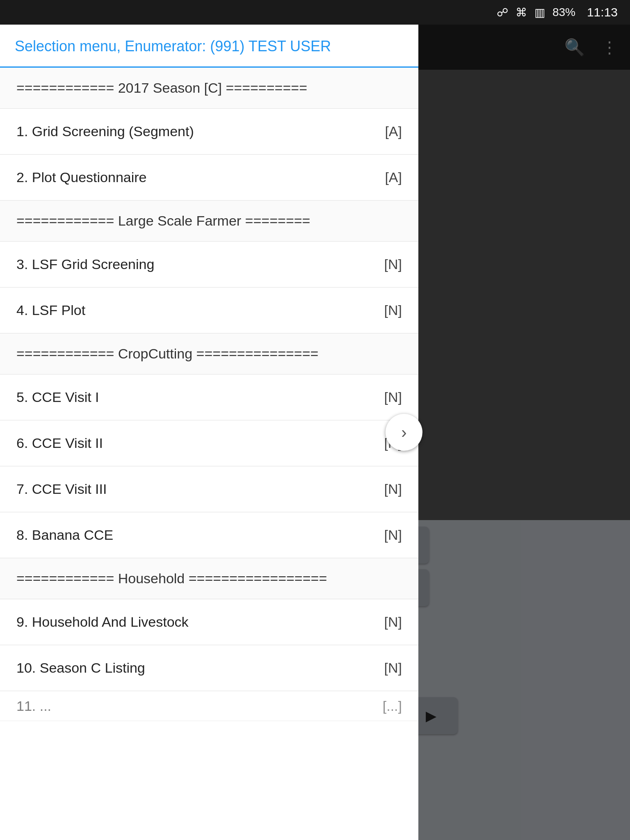 Image resolution: width=630 pixels, height=840 pixels. What do you see at coordinates (393, 489) in the screenshot?
I see `menu-item-7-status: [N]` at bounding box center [393, 489].